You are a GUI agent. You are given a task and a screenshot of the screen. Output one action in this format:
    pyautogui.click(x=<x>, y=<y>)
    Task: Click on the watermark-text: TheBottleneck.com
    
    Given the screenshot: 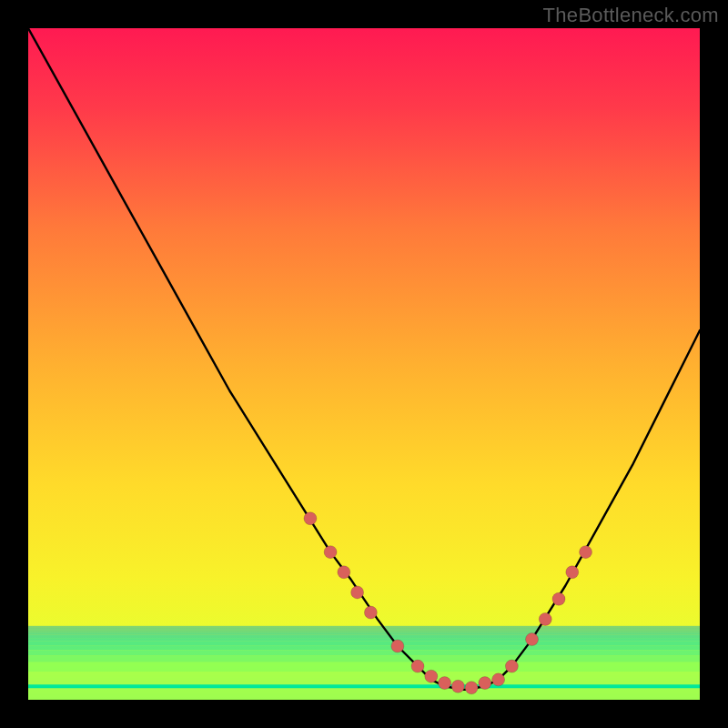 What is the action you would take?
    pyautogui.click(x=632, y=15)
    